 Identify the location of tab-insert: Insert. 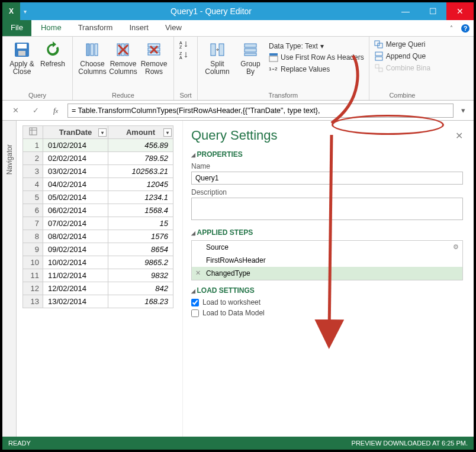
(139, 28).